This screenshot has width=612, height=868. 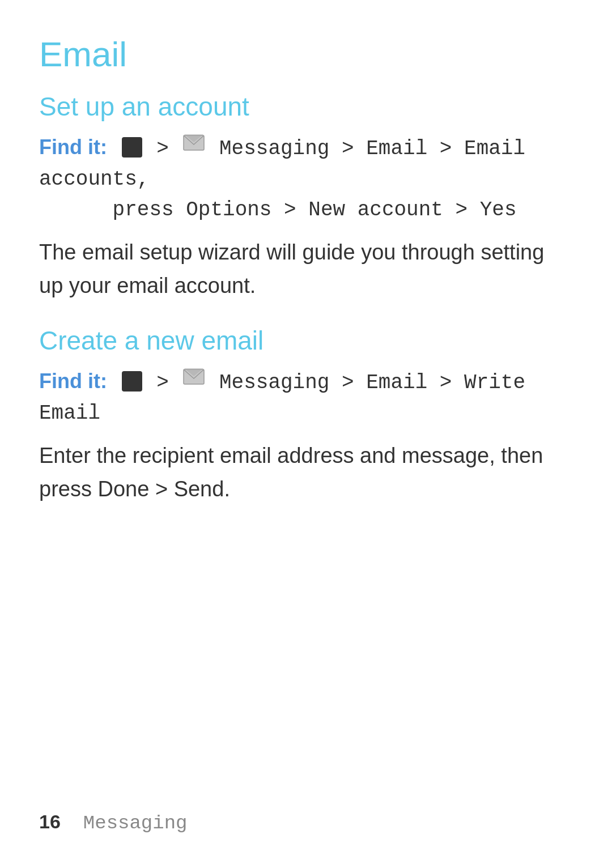 I want to click on description-create: Enter the recipient email address and me…, so click(x=306, y=473).